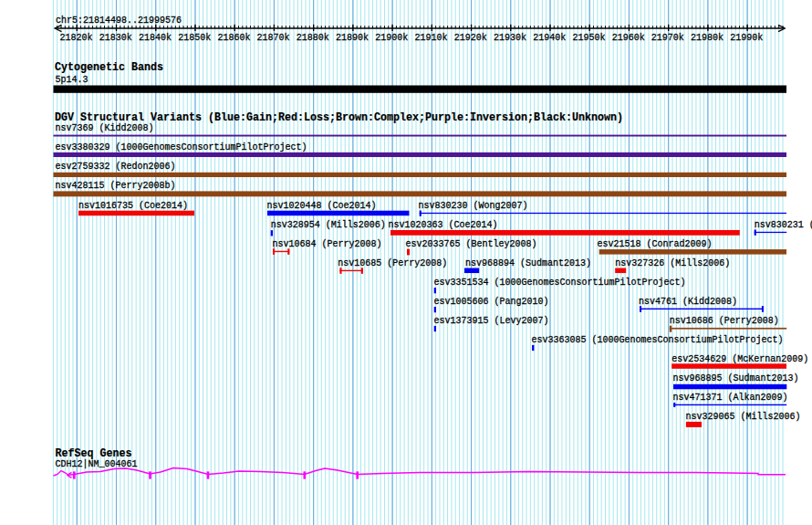 Image resolution: width=812 pixels, height=525 pixels. I want to click on svg-text: 21890k, so click(352, 37).